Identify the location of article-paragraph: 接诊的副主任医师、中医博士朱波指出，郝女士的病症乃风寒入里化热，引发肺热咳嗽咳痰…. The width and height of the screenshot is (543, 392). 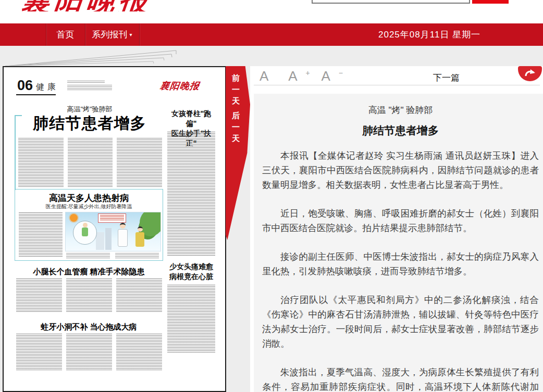
(400, 264).